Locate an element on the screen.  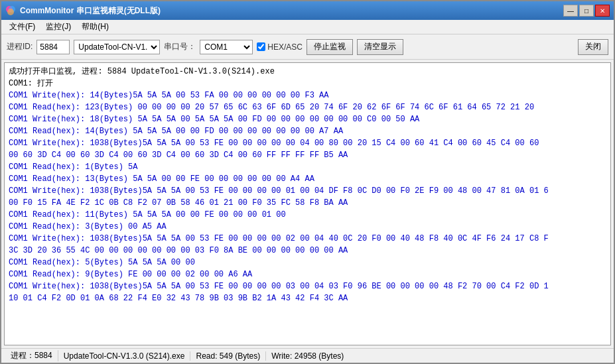
log-line: COM1 Read(hex): 1(Bytes) 5A is located at coordinates (308, 167).